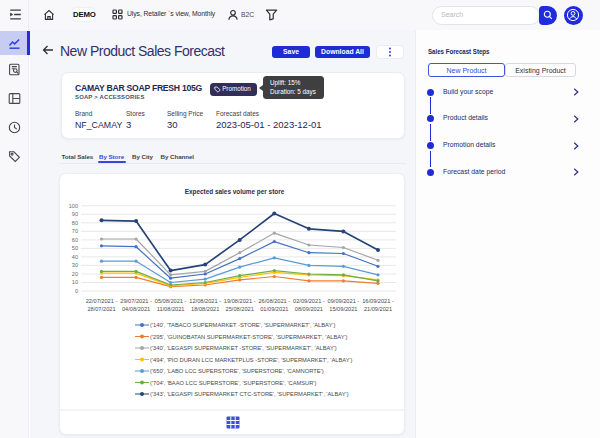 Image resolution: width=600 pixels, height=438 pixels. Describe the element at coordinates (75, 214) in the screenshot. I see `svg-text: 90` at that location.